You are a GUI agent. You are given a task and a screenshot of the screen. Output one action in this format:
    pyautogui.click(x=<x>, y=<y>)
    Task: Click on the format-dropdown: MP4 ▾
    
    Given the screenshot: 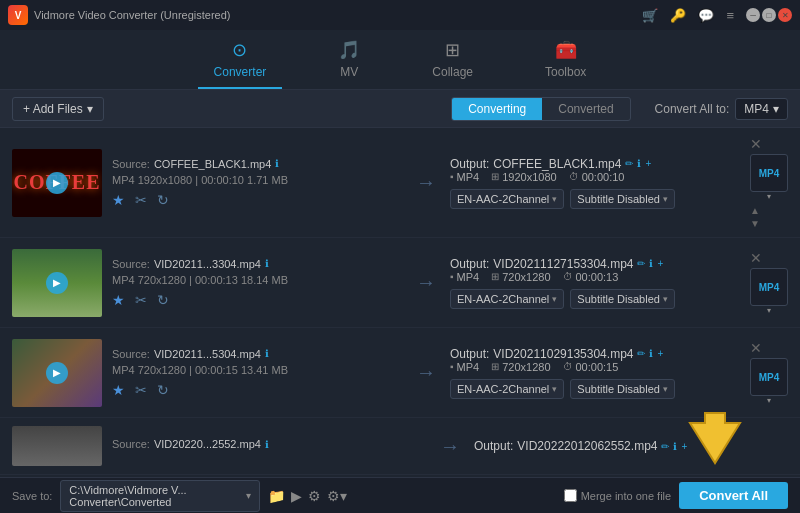 What is the action you would take?
    pyautogui.click(x=762, y=109)
    